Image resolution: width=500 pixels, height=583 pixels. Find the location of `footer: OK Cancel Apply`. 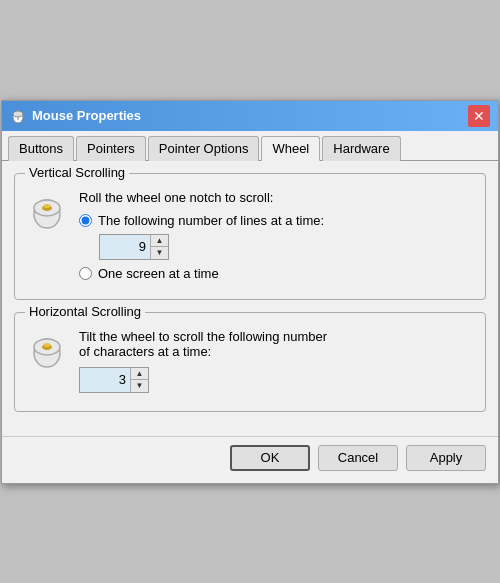

footer: OK Cancel Apply is located at coordinates (250, 460).